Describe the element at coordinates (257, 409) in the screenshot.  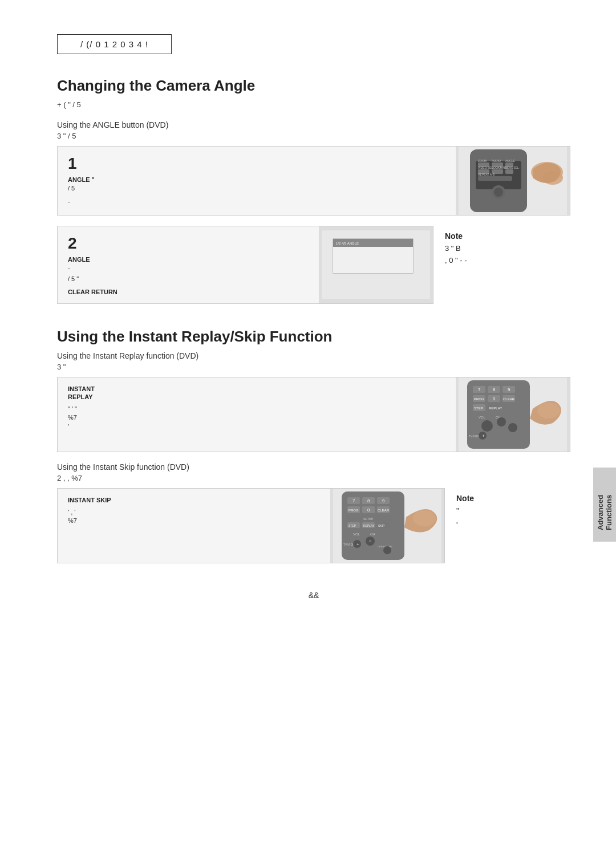
I see `instant-text1: " ' "` at that location.